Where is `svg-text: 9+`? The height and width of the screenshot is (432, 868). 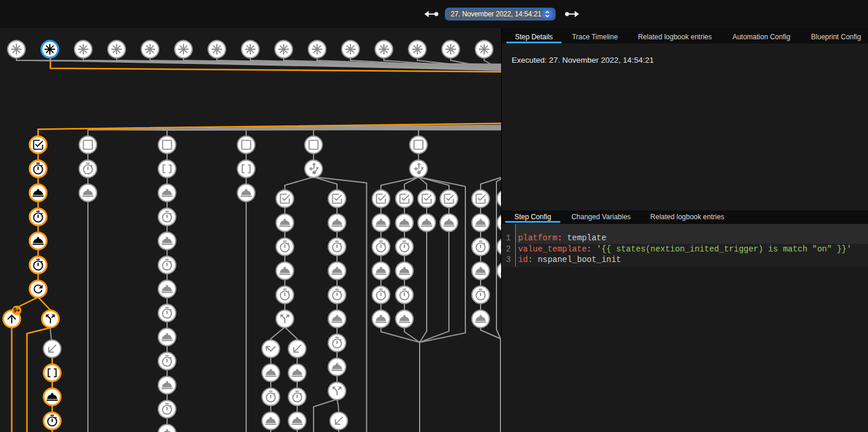
svg-text: 9+ is located at coordinates (17, 311).